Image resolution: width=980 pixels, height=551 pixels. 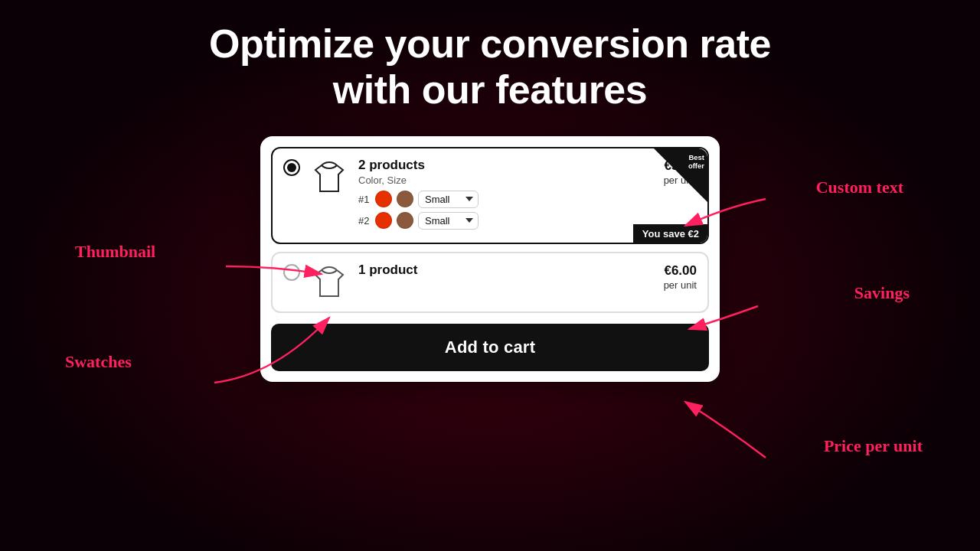 I want to click on product-count-2: 2 products, so click(x=507, y=165).